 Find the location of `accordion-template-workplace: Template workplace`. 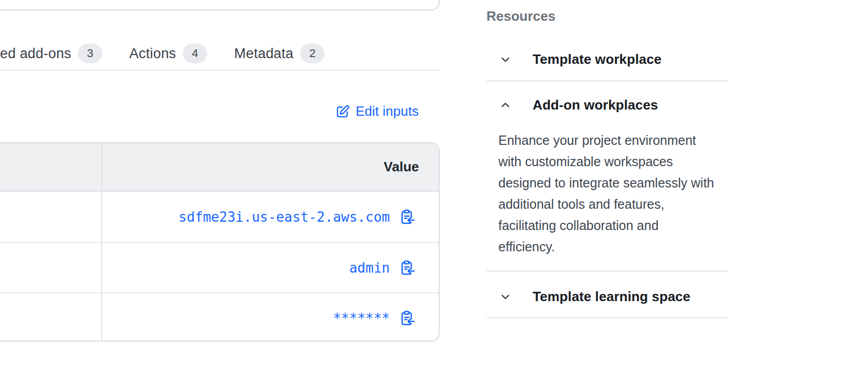

accordion-template-workplace: Template workplace is located at coordinates (607, 59).